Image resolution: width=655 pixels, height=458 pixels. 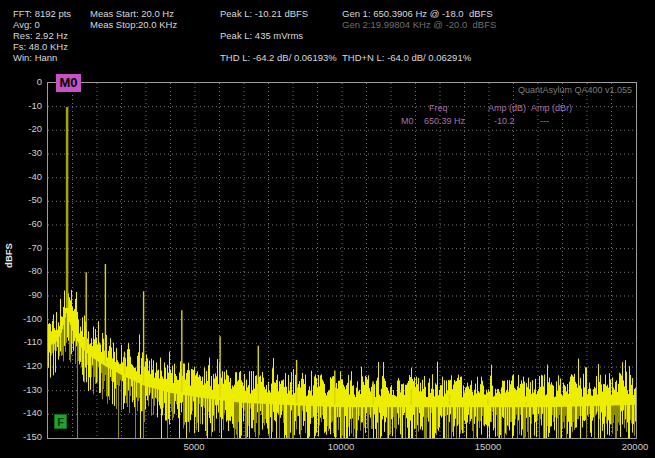 I want to click on y-tick-label: -60, so click(x=21, y=224).